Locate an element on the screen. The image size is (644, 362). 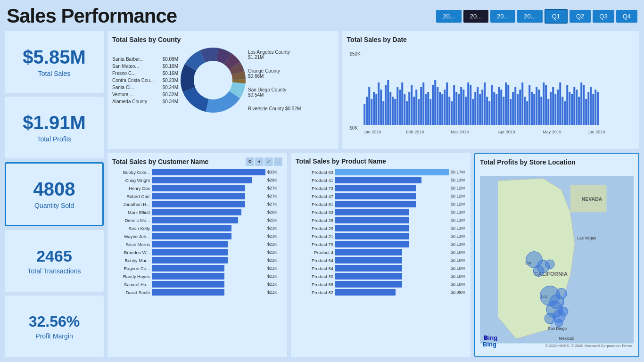
donut-label-name: Fresno C... is located at coordinates (124, 74).